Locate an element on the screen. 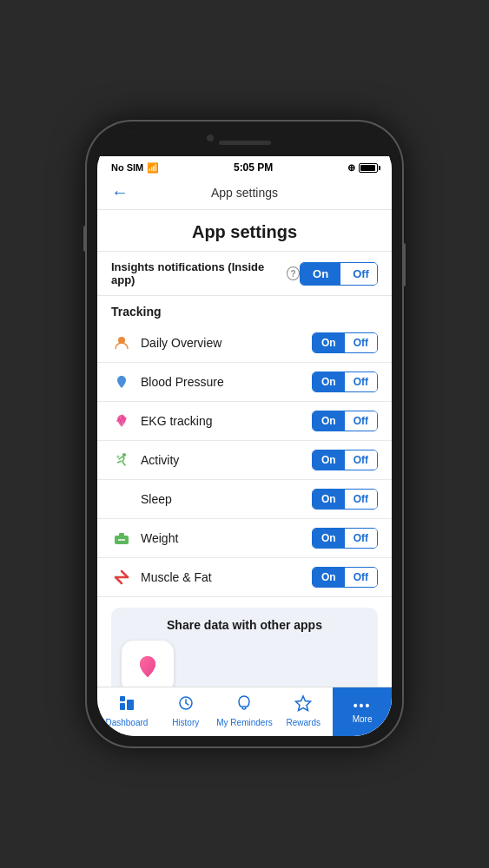 Image resolution: width=489 pixels, height=868 pixels. item-left: Blood Pressure is located at coordinates (168, 382).